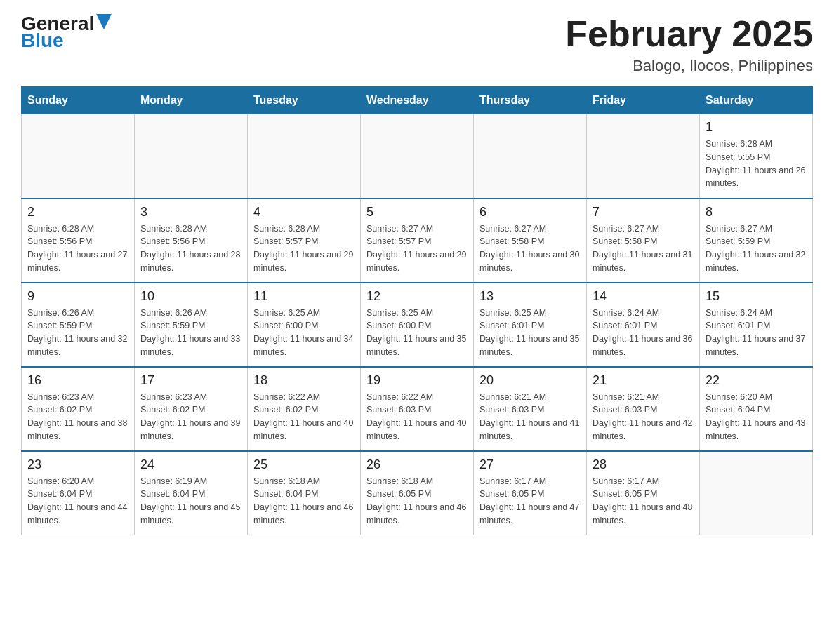  What do you see at coordinates (417, 101) in the screenshot?
I see `header-row: SundayMondayTuesdayWednesdayThursdayFrid…` at bounding box center [417, 101].